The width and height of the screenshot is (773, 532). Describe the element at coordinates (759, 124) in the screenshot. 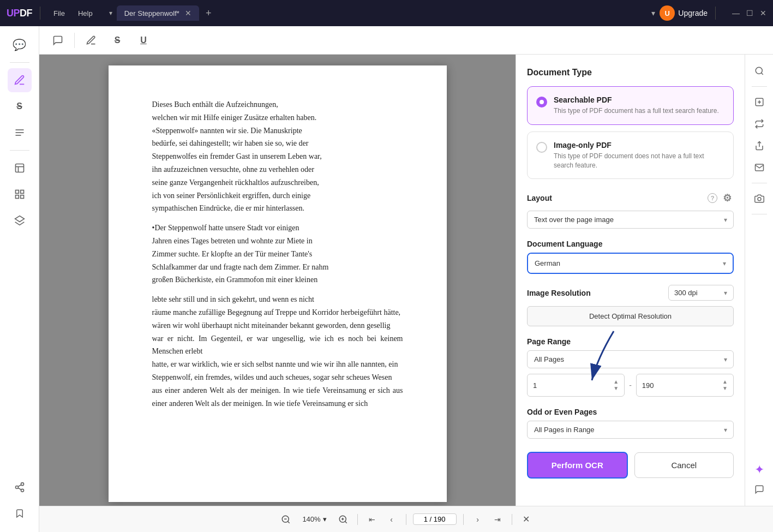

I see `right-convert-icon` at that location.